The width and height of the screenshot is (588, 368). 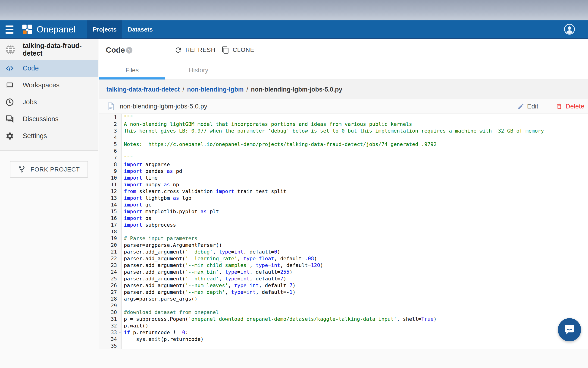 I want to click on code-line: 30#download dataset from onepanel, so click(x=343, y=312).